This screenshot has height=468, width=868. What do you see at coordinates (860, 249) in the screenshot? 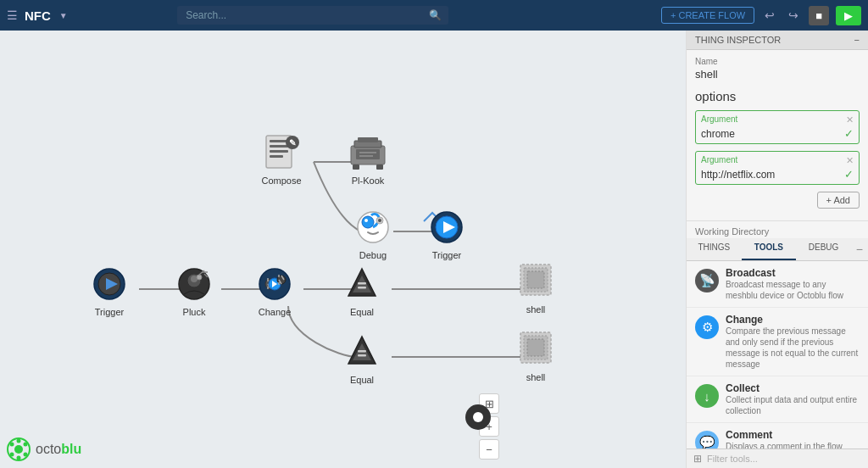
I see `tabs-collapse-button: −` at bounding box center [860, 249].